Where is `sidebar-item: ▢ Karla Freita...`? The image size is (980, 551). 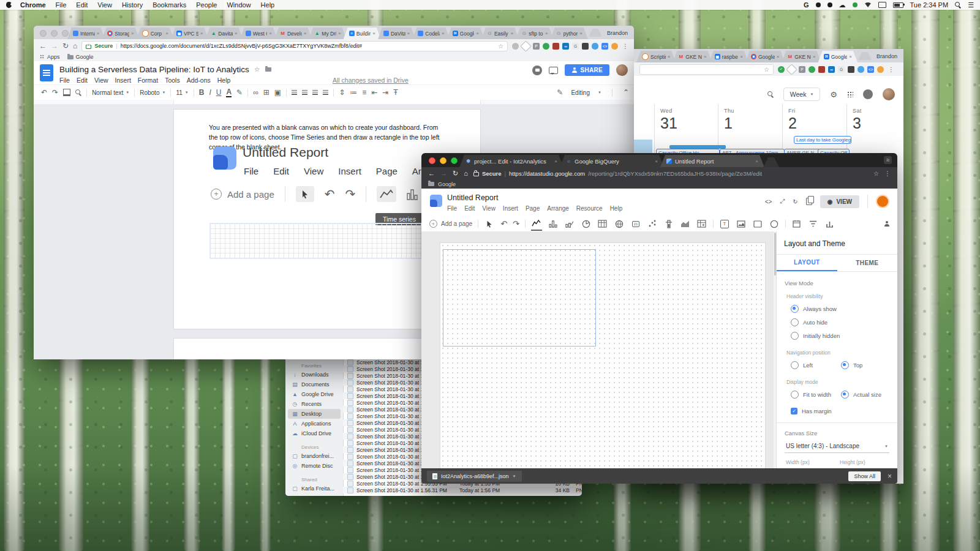 sidebar-item: ▢ Karla Freita... is located at coordinates (314, 489).